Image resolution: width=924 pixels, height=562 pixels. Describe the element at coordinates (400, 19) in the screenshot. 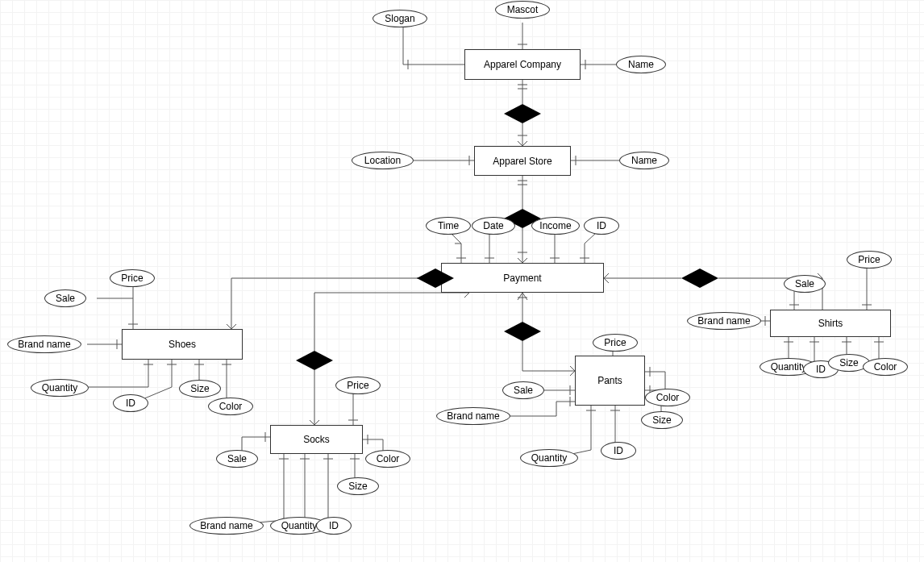

I see `attr-label: Slogan` at that location.